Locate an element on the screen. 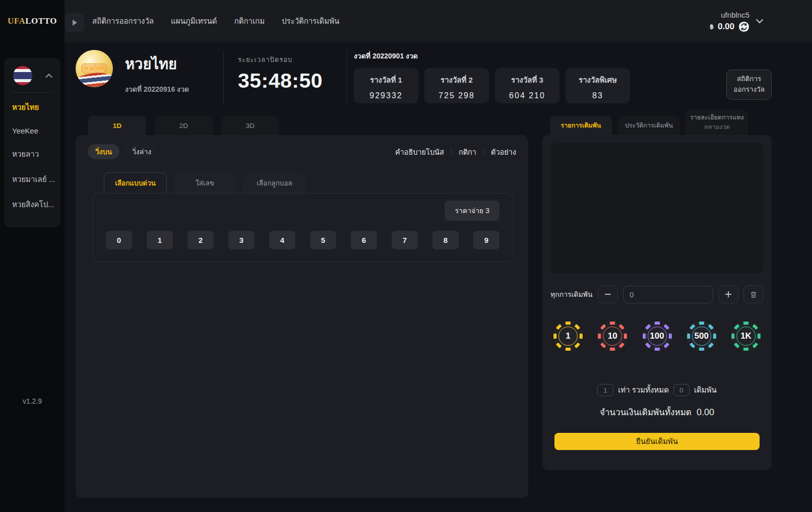  currency-symbol: ฿ is located at coordinates (712, 27).